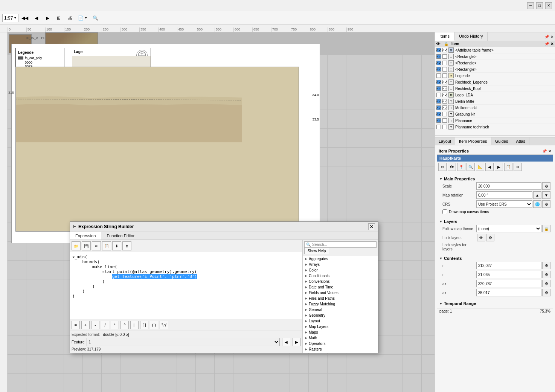 The height and width of the screenshot is (392, 555). I want to click on next-feature-btn: ▶, so click(297, 342).